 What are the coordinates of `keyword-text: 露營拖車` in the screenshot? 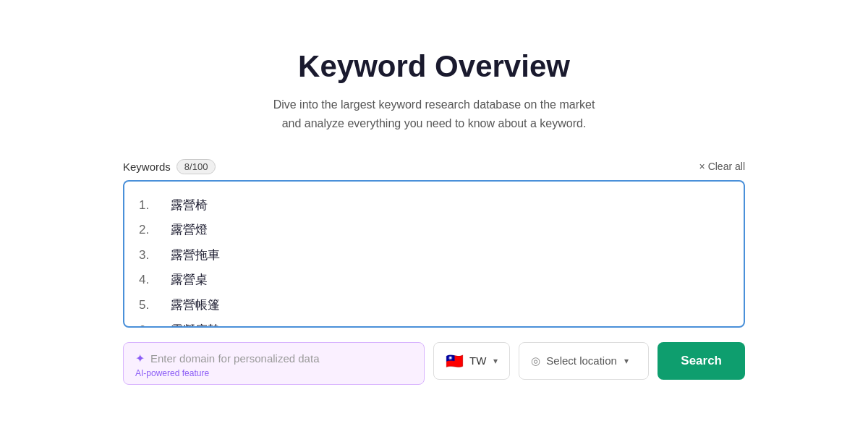 It's located at (195, 256).